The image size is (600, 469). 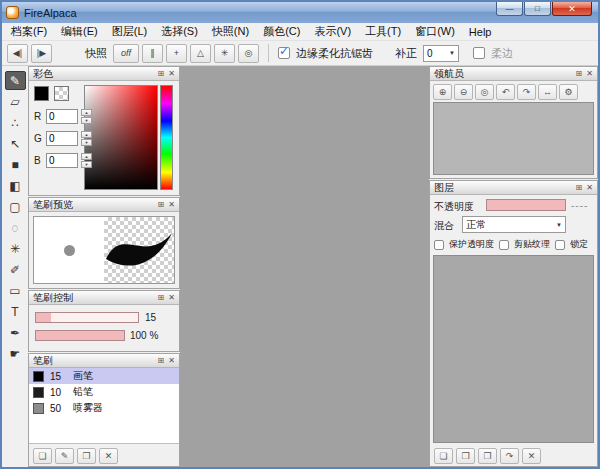 I want to click on brush-tip-preview, so click(x=70, y=250).